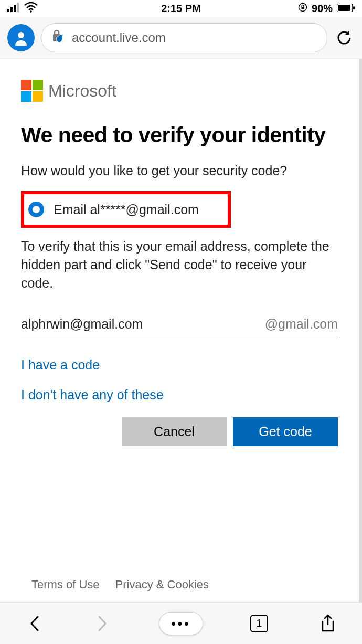  I want to click on instruction-text: To verify that this is your email addres…, so click(179, 265).